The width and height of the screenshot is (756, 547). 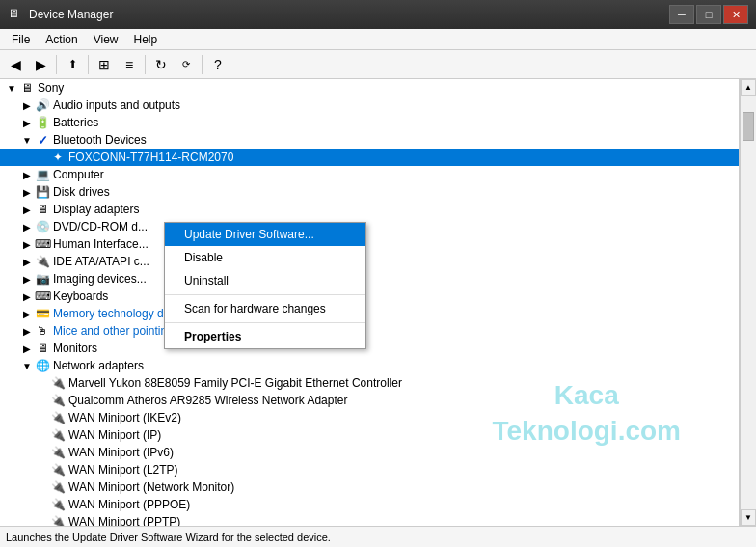 What do you see at coordinates (369, 279) in the screenshot?
I see `tree-node-imaging: ▶ 📷 Imaging devices...` at bounding box center [369, 279].